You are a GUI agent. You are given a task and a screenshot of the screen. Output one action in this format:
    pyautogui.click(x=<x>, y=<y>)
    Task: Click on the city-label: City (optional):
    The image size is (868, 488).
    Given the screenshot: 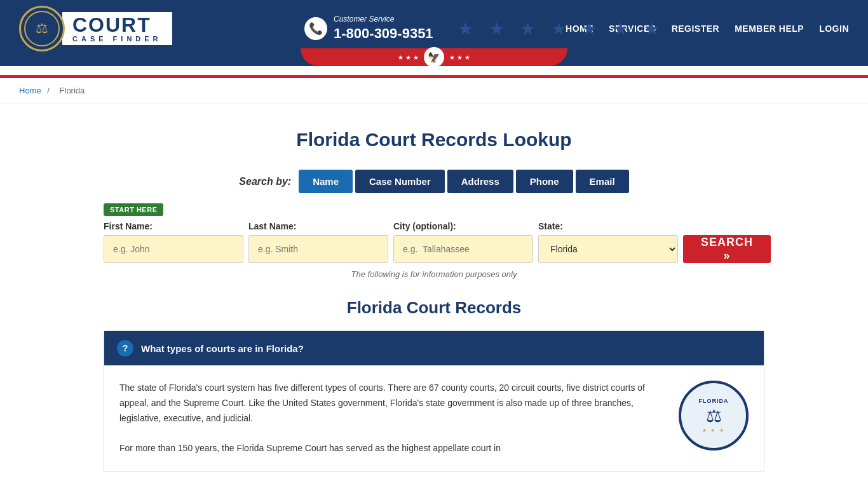 What is the action you would take?
    pyautogui.click(x=463, y=226)
    